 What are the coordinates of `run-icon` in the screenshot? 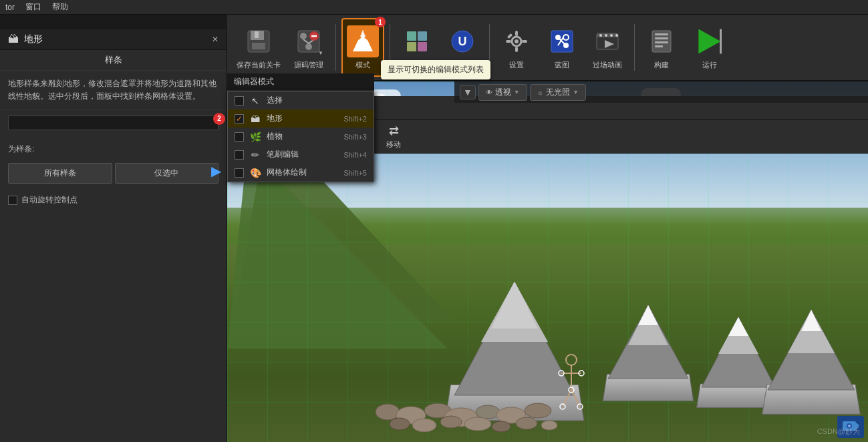 It's located at (710, 41).